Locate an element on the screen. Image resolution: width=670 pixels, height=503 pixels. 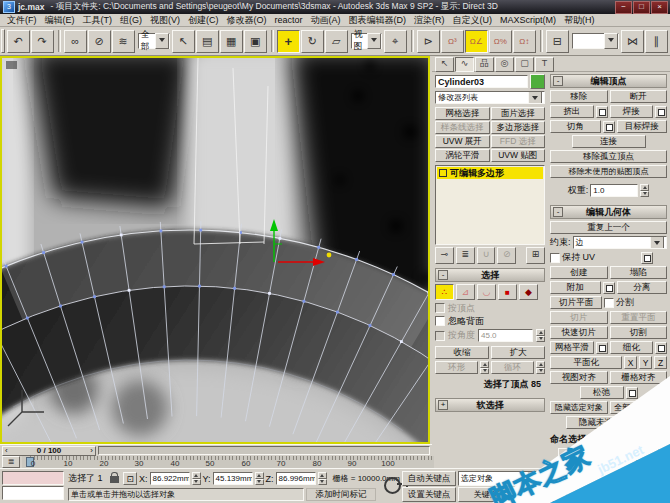
view-align-button: 视图对齐 is located at coordinates (579, 378).